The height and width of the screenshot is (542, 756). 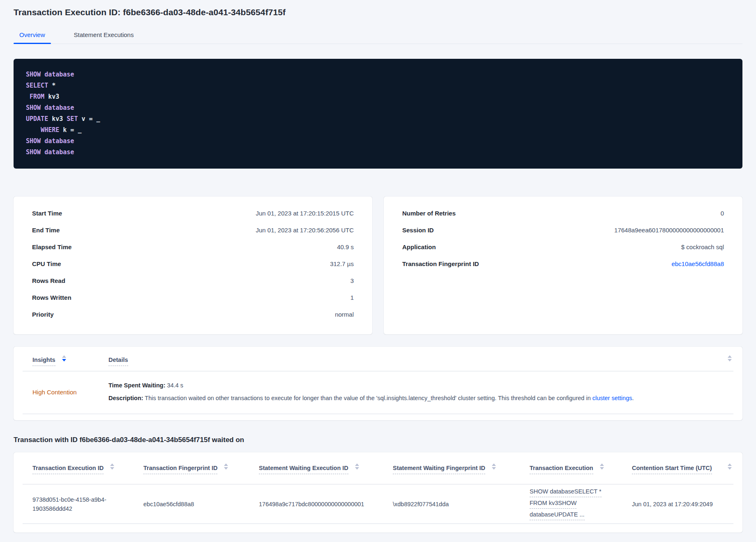 What do you see at coordinates (563, 266) in the screenshot?
I see `transaction-meta-card: Number of Retries0Session ID17648a9eea60…` at bounding box center [563, 266].